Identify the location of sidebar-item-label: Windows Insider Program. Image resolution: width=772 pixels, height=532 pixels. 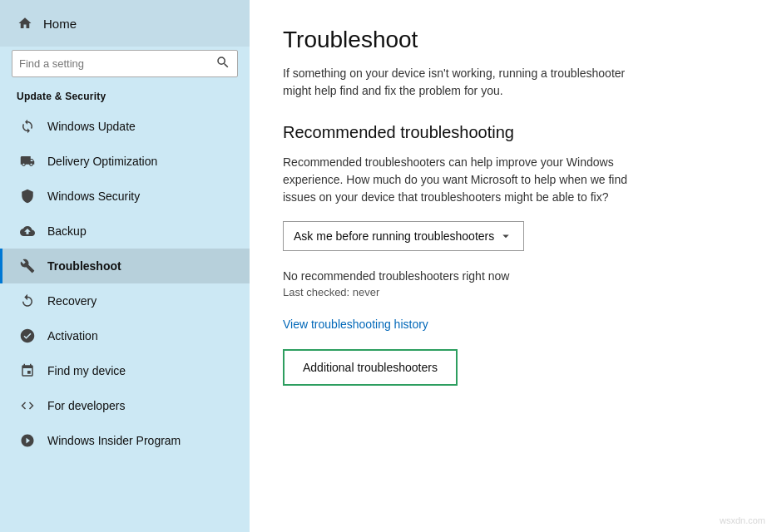
(114, 441).